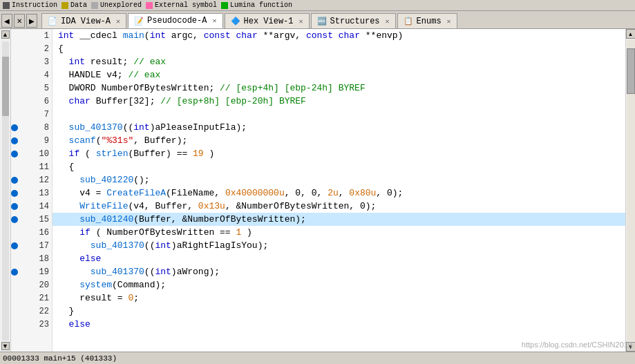  What do you see at coordinates (269, 21) in the screenshot?
I see `tab-hex-label: Hex View-1` at bounding box center [269, 21].